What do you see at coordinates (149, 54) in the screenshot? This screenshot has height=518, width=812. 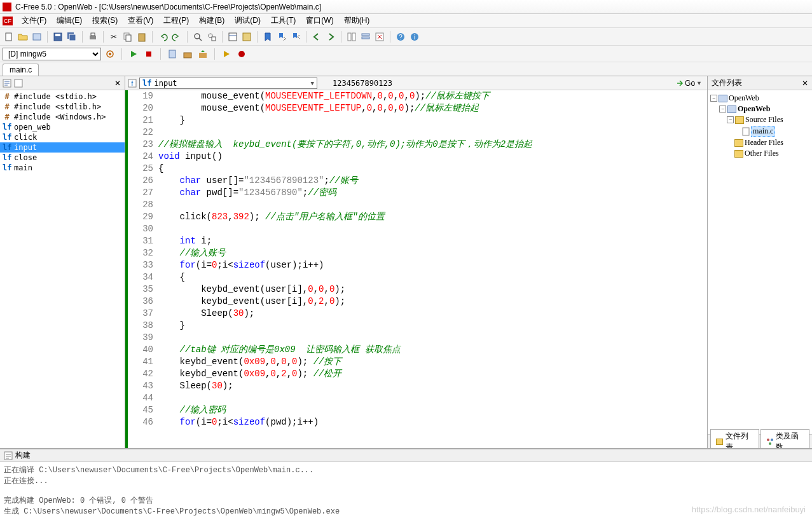 I see `stop-icon` at bounding box center [149, 54].